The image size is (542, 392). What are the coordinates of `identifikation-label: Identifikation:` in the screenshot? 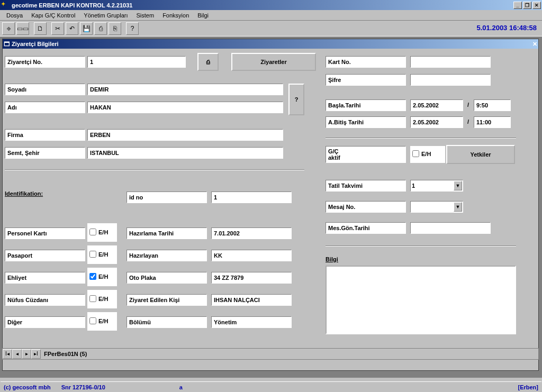 It's located at (24, 194).